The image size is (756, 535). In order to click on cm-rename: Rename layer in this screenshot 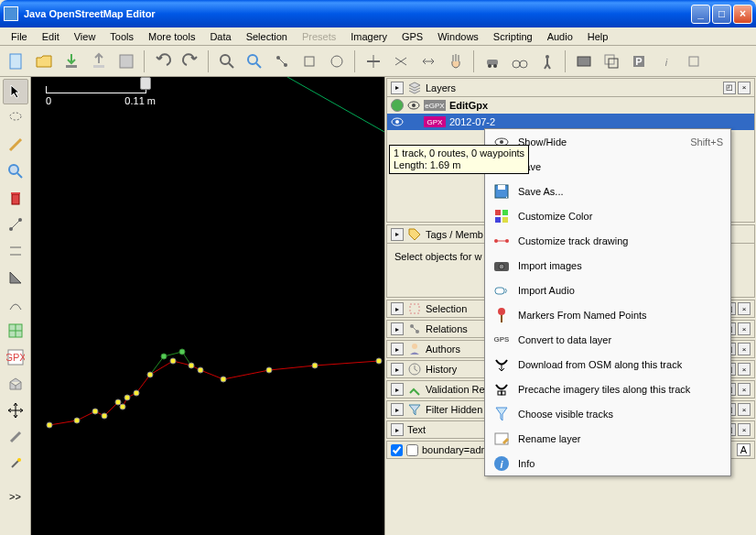, I will do `click(608, 438)`.